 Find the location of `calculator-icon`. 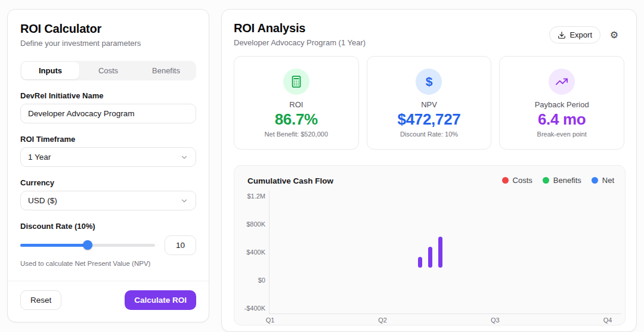

calculator-icon is located at coordinates (296, 82).